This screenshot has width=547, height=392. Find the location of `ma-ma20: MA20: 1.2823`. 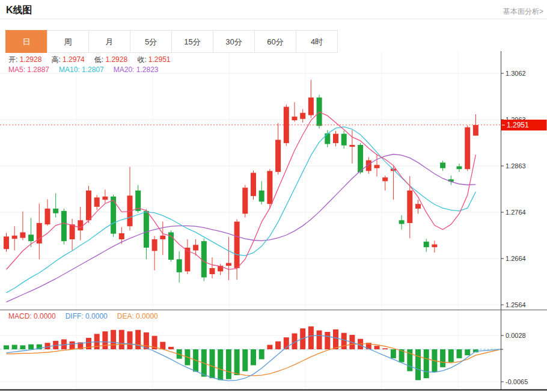

ma-ma20: MA20: 1.2823 is located at coordinates (136, 70).